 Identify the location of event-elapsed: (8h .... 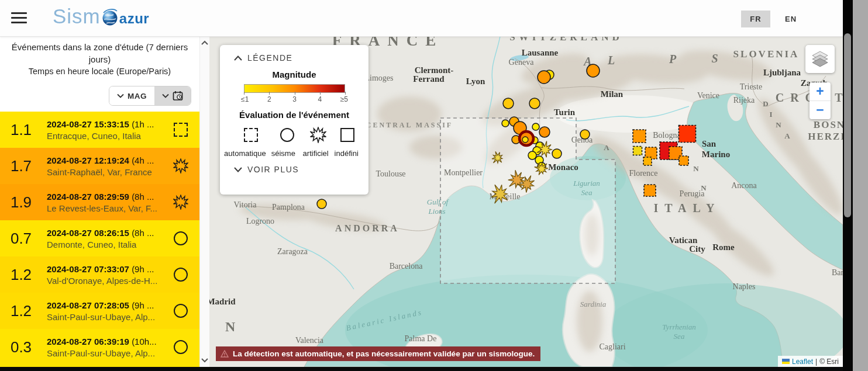
(143, 196).